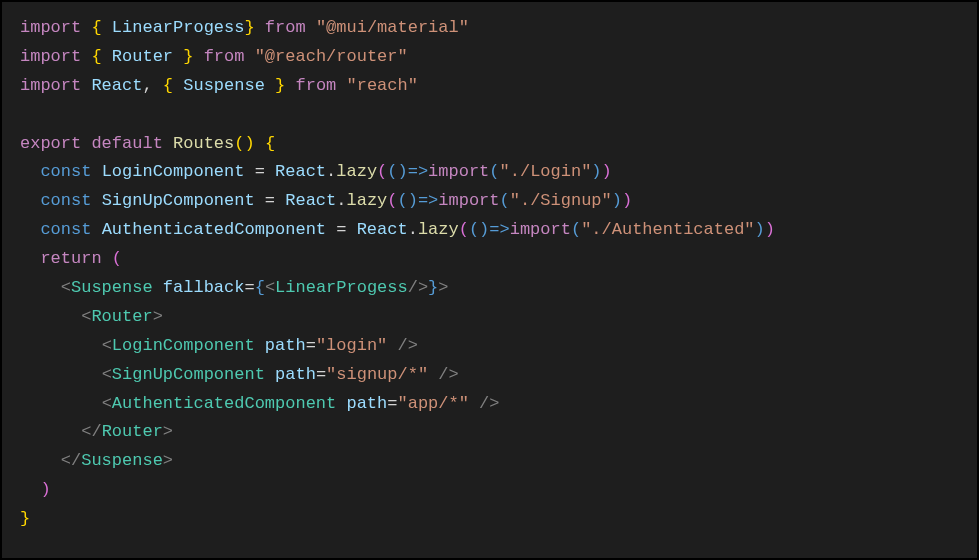 Image resolution: width=979 pixels, height=560 pixels. I want to click on code-line, so click(490, 116).